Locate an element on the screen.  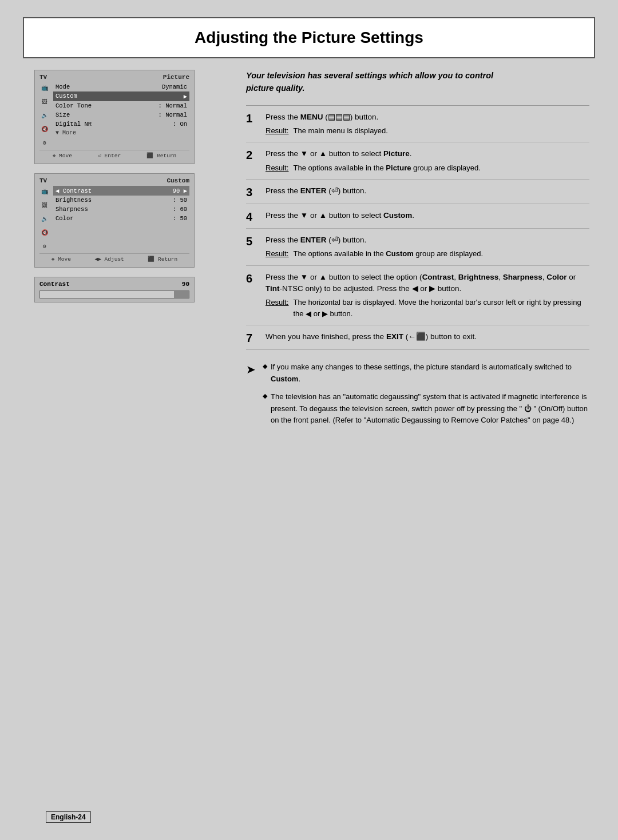
step-5-content: Press the ENTER (⏎) button. Result: The … is located at coordinates (427, 247).